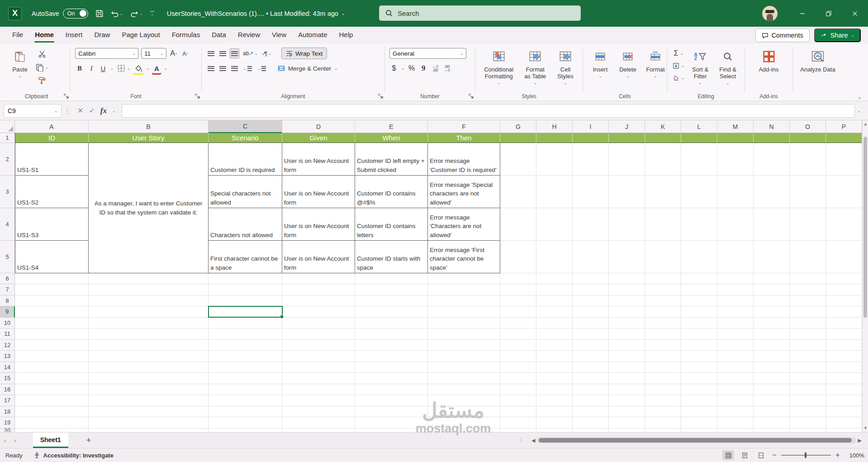 The width and height of the screenshot is (868, 462). I want to click on cell-K12, so click(663, 346).